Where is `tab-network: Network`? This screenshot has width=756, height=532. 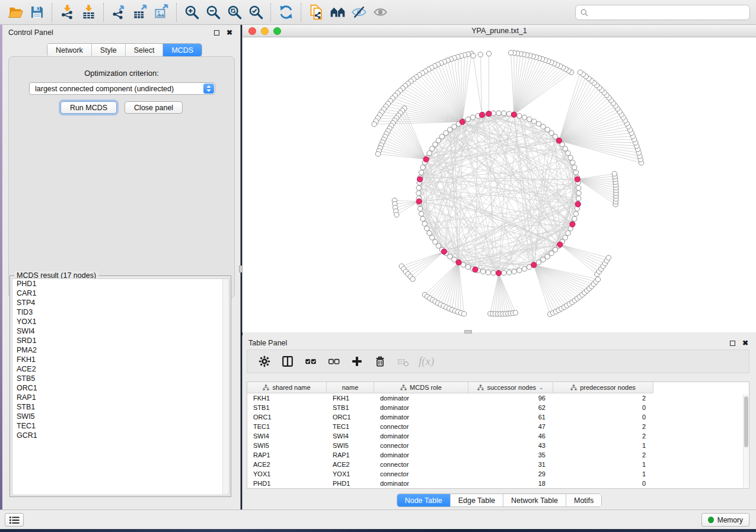
tab-network: Network is located at coordinates (70, 50).